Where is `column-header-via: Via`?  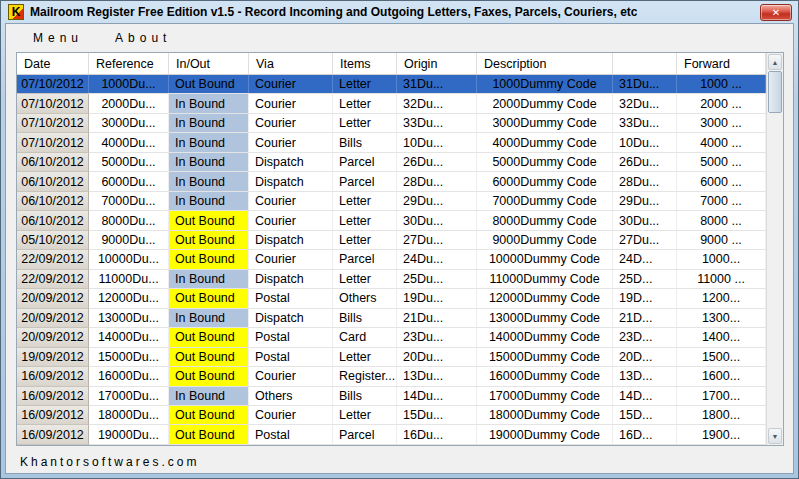 column-header-via: Via is located at coordinates (291, 64).